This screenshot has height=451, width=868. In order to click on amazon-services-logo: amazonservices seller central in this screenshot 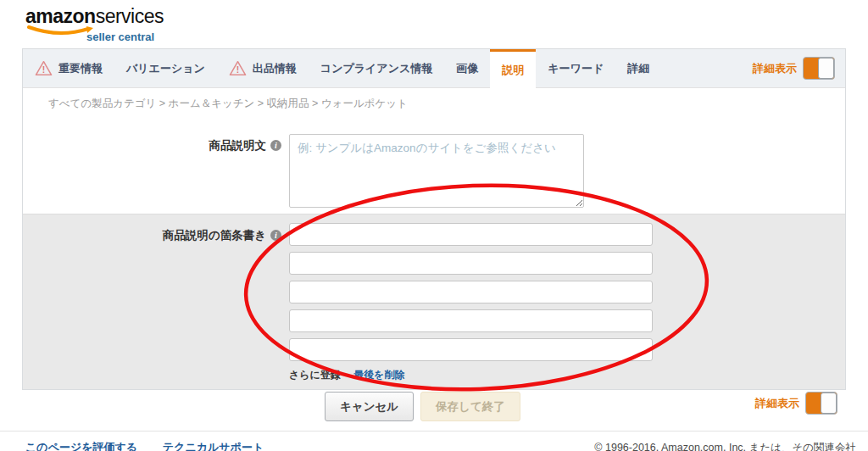, I will do `click(110, 25)`.